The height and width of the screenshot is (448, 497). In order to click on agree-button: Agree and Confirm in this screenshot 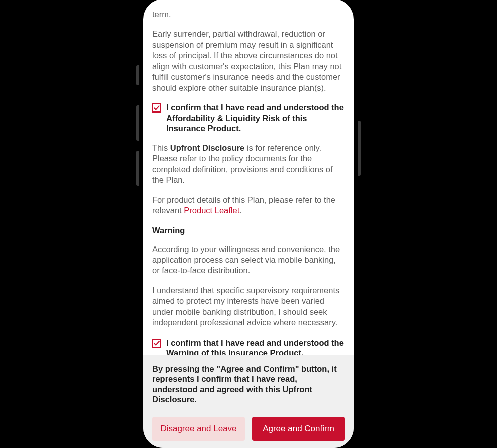, I will do `click(298, 429)`.